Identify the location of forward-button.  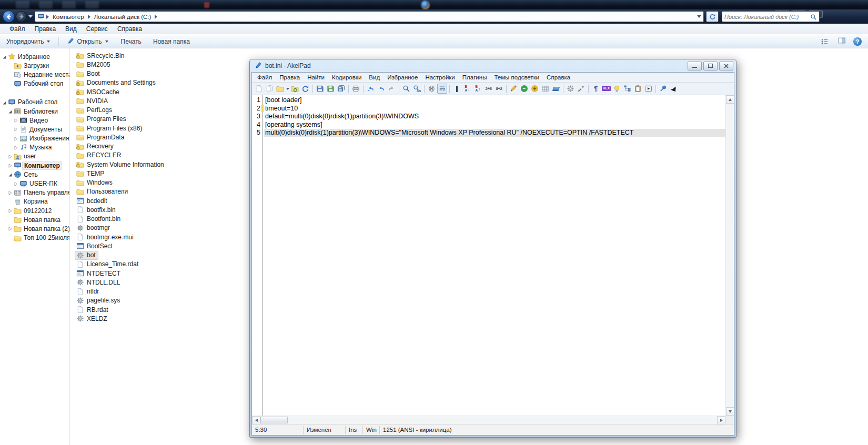
(21, 17).